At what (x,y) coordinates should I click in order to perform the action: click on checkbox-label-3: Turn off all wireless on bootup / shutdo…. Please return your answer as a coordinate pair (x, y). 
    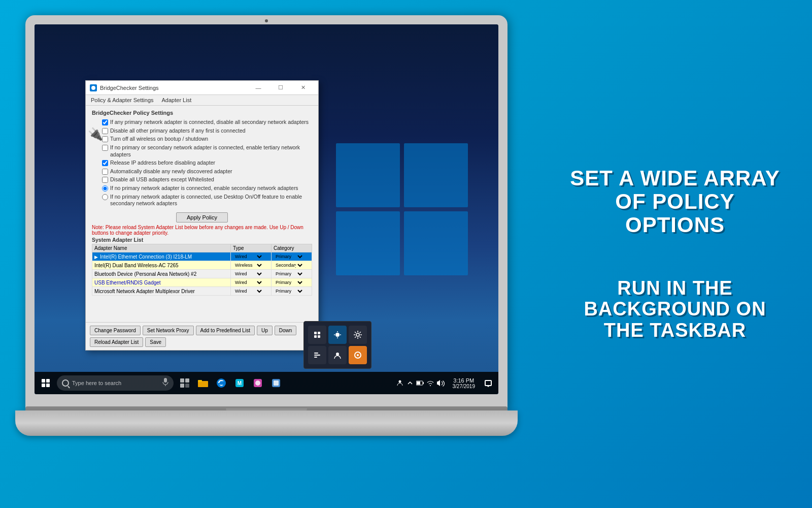
    Looking at the image, I should click on (159, 139).